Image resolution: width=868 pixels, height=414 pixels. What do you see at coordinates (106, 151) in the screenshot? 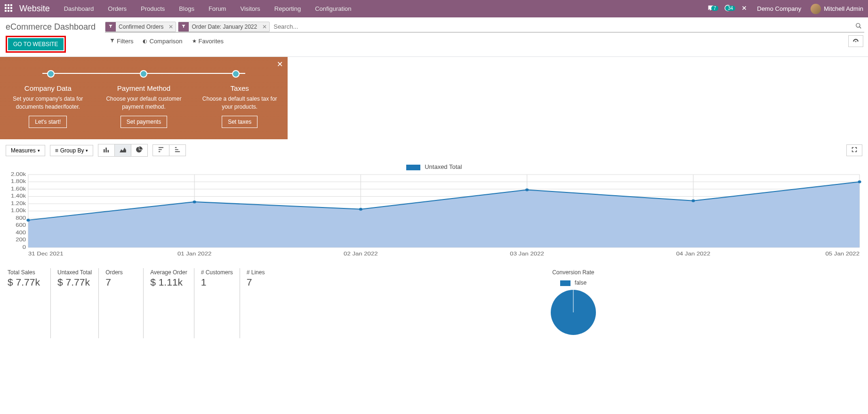
I see `bar-chart-button` at bounding box center [106, 151].